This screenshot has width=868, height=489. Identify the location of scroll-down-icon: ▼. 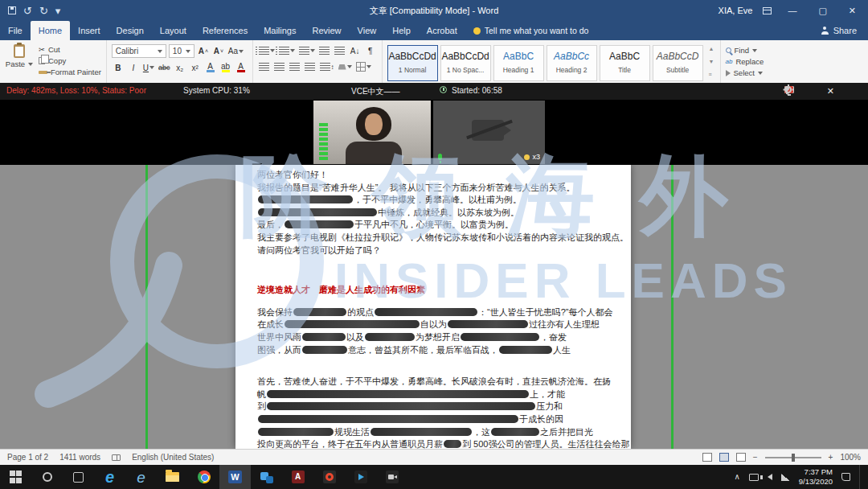
(712, 61).